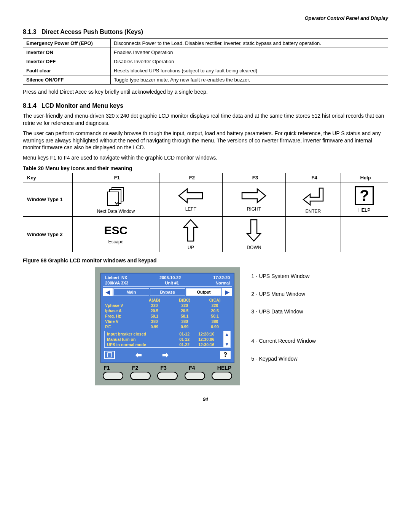  Describe the element at coordinates (215, 300) in the screenshot. I see `col-c: C(CA)` at that location.